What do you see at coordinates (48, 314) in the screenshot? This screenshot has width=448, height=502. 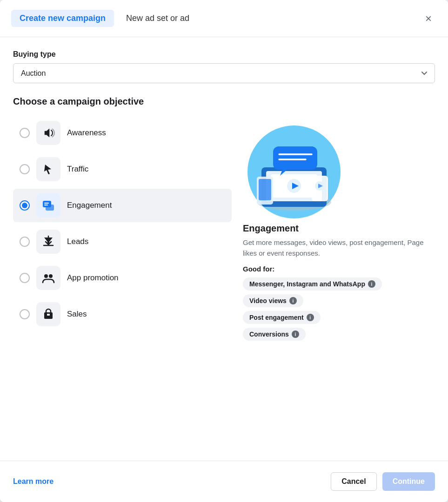 I see `sales-icon-wrap` at bounding box center [48, 314].